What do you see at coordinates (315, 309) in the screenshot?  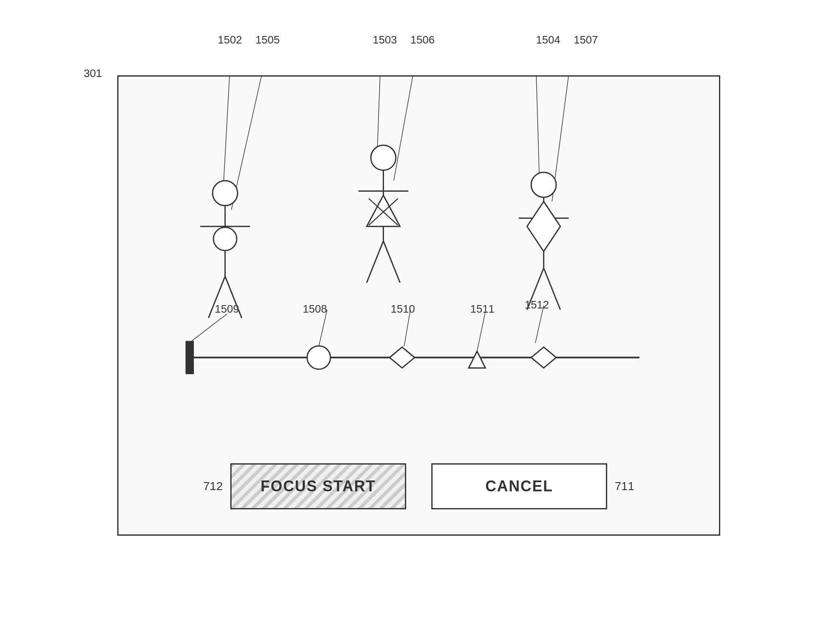 I see `label-1508: 1508` at bounding box center [315, 309].